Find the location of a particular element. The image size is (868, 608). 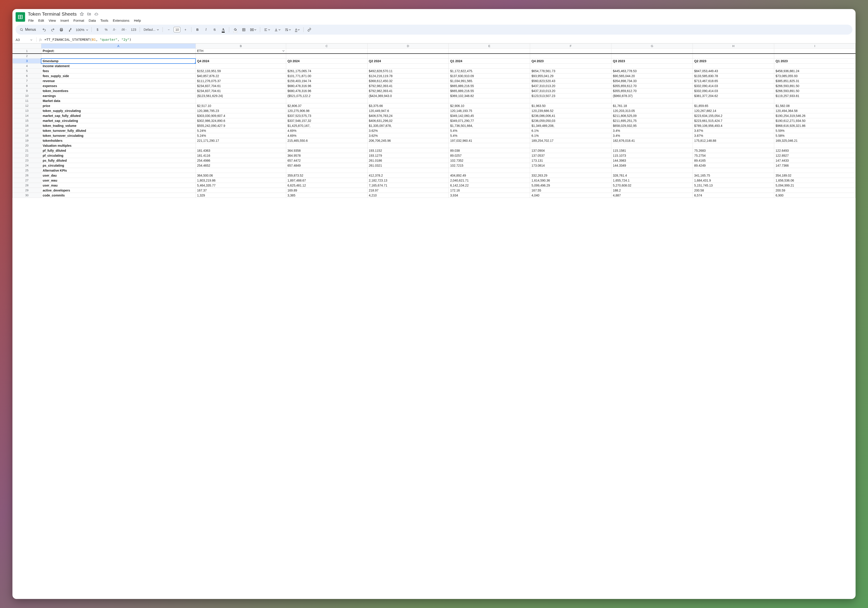

cell: 169.89 is located at coordinates (327, 191).